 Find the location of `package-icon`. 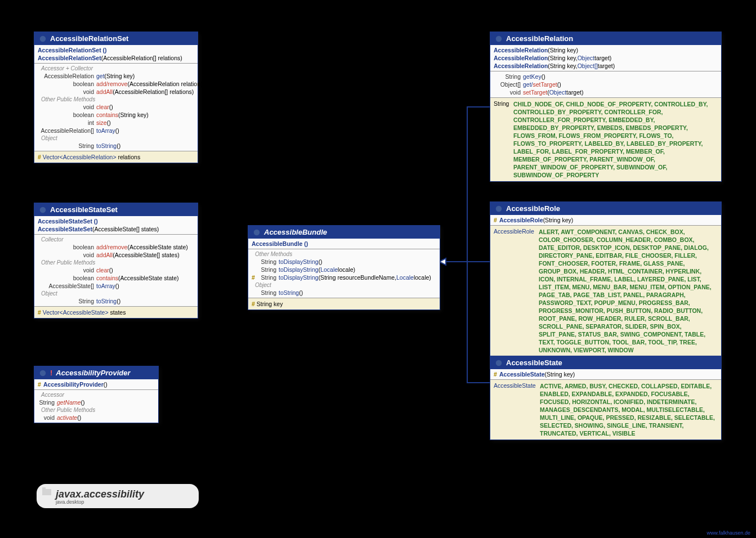

package-icon is located at coordinates (47, 491).